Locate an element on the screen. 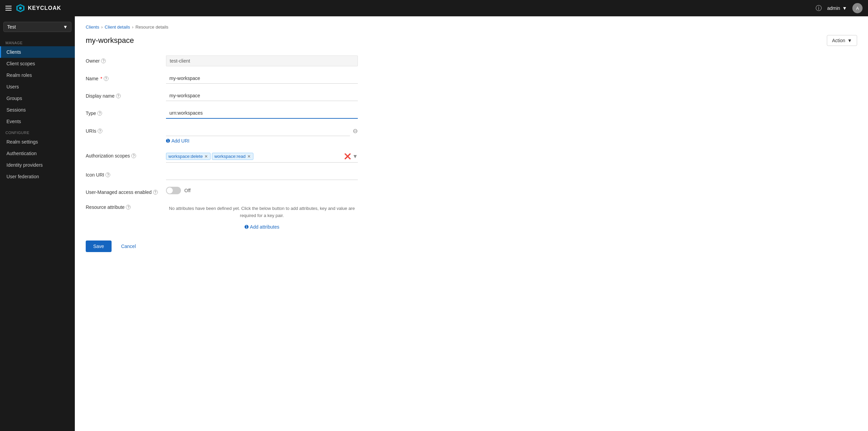 This screenshot has height=431, width=868. realm-selector: Test ▼ is located at coordinates (37, 27).